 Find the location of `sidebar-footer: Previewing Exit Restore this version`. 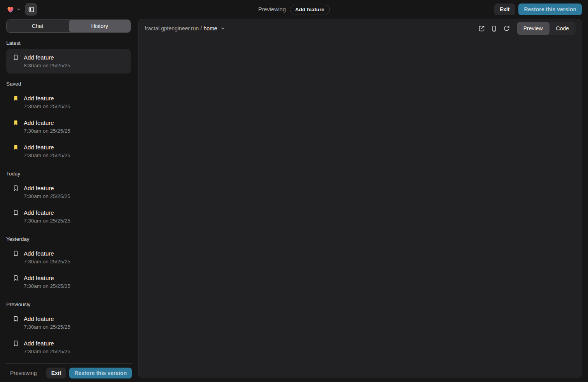

sidebar-footer: Previewing Exit Restore this version is located at coordinates (68, 373).